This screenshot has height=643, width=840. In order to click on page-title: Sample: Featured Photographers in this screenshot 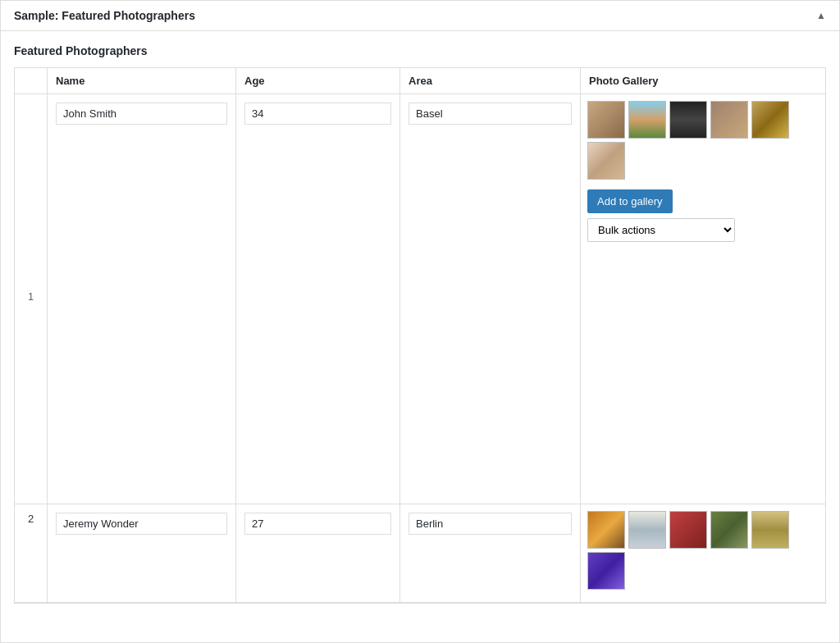, I will do `click(105, 16)`.